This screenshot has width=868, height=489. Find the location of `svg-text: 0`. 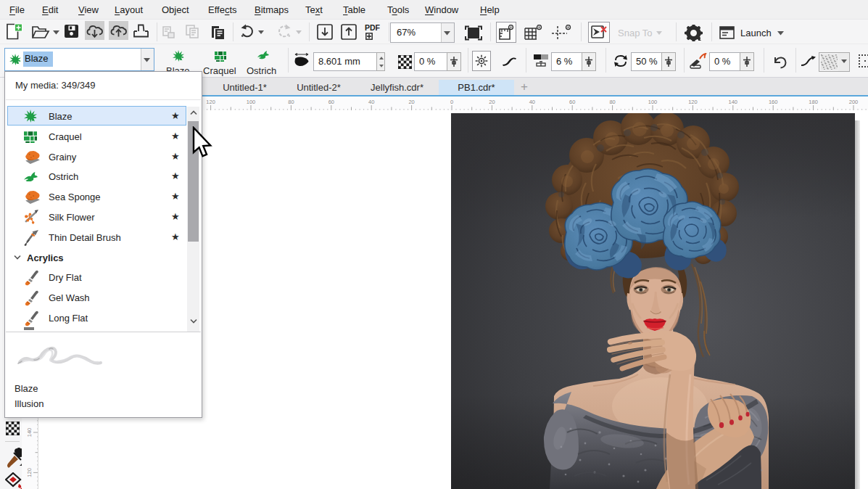

svg-text: 0 is located at coordinates (452, 102).